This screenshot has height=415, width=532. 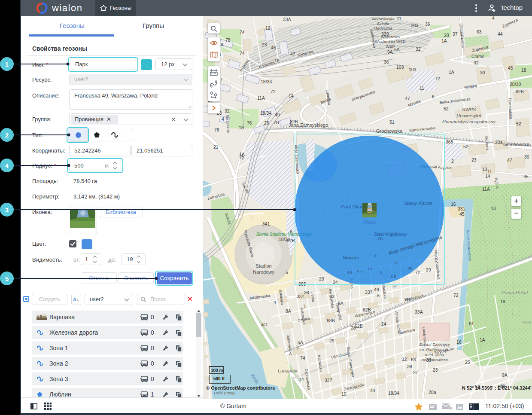 What do you see at coordinates (264, 266) in the screenshot?
I see `svg-text: Stadion` at bounding box center [264, 266].